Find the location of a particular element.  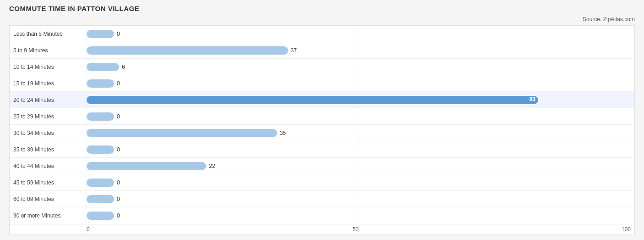

chart-title: COMMUTE TIME IN PATTON VILLAGE is located at coordinates (322, 8).